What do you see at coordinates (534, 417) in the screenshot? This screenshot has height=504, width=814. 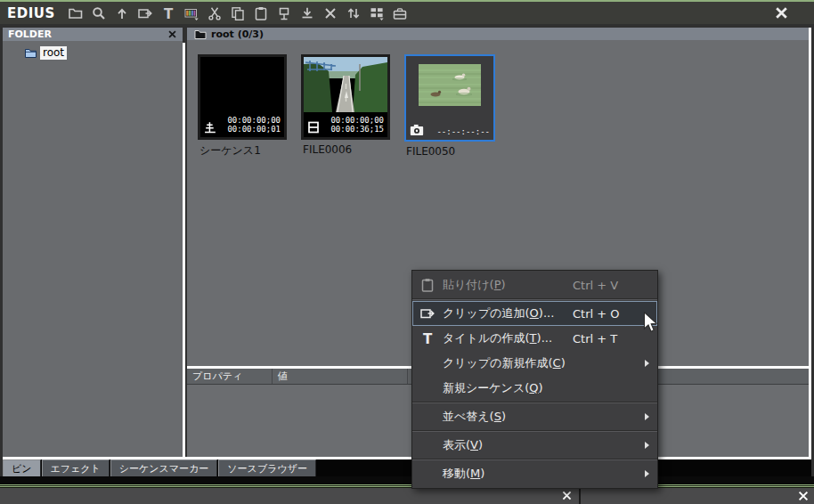 I see `menu-item-sort: 並べ替え(S)` at bounding box center [534, 417].